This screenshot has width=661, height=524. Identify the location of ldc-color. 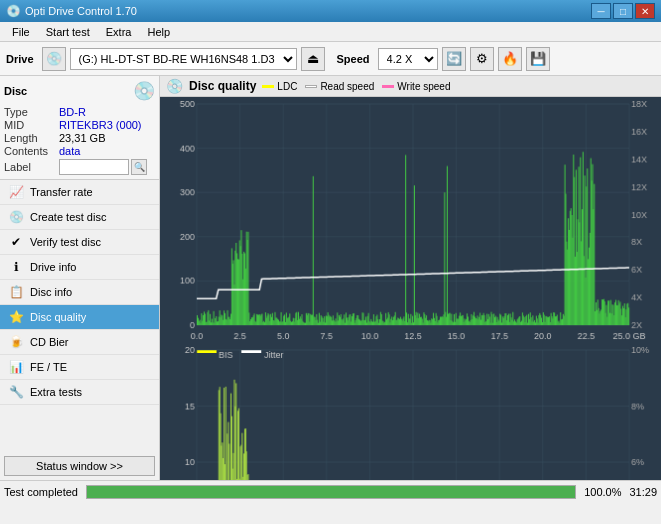
(268, 86).